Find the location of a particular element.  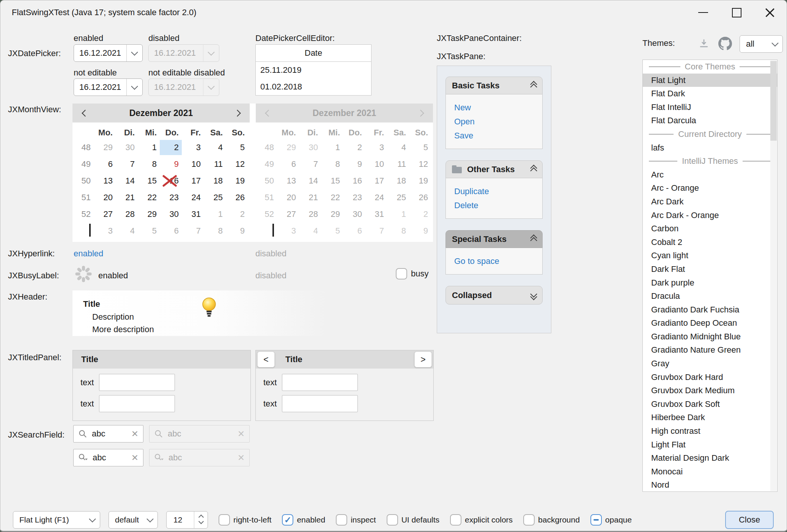

calendar-day: 13 is located at coordinates (105, 181).